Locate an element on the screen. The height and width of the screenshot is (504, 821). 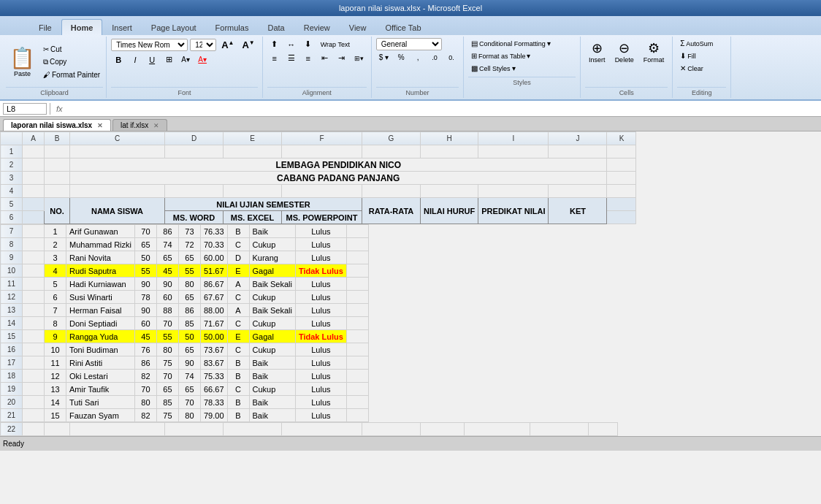
decrease-font-button: A▼ is located at coordinates (248, 45).